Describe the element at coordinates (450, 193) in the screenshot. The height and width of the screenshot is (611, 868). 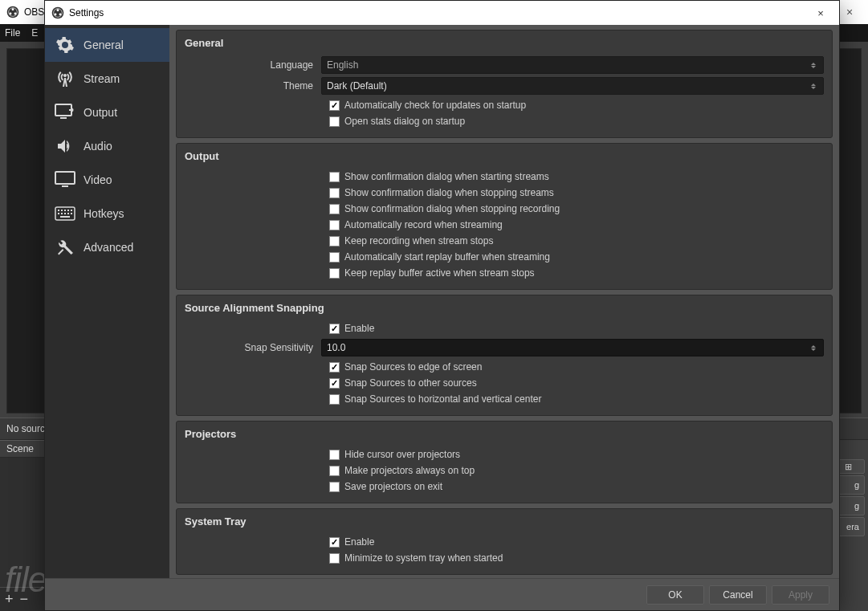
I see `checkbox-label: Show confirmation dialog when stopping s…` at that location.